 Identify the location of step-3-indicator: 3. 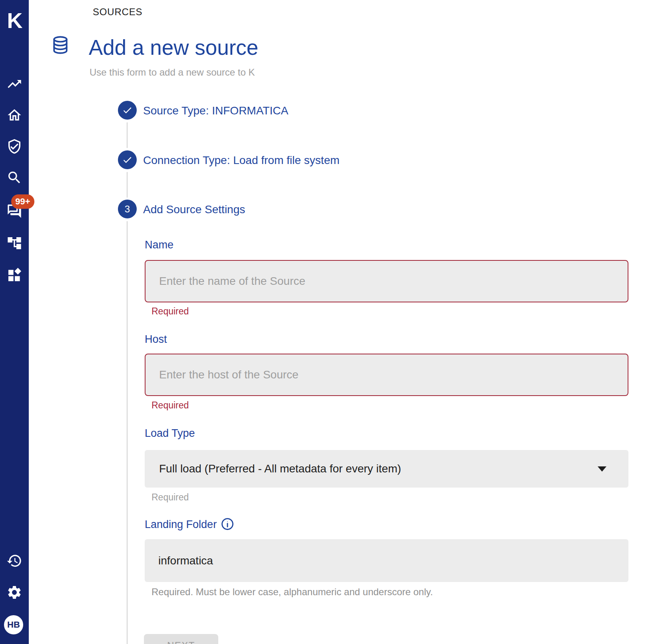
(127, 209).